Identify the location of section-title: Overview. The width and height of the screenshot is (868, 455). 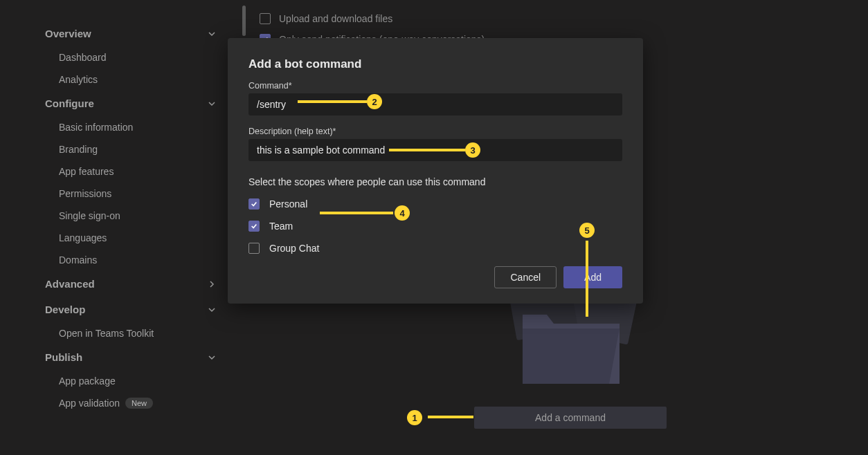
(68, 33).